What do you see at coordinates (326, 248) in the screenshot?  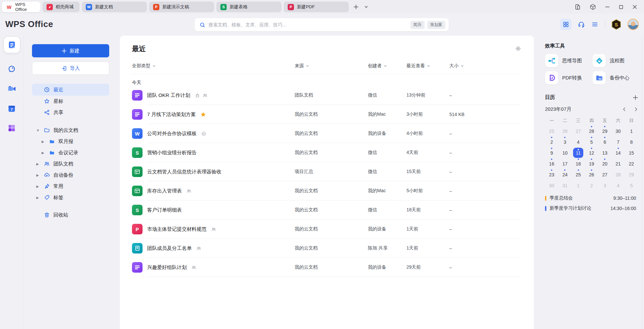 I see `file-row: 团队成员及分工名单 我的云文档 陈旭 共享 1天前 –` at bounding box center [326, 248].